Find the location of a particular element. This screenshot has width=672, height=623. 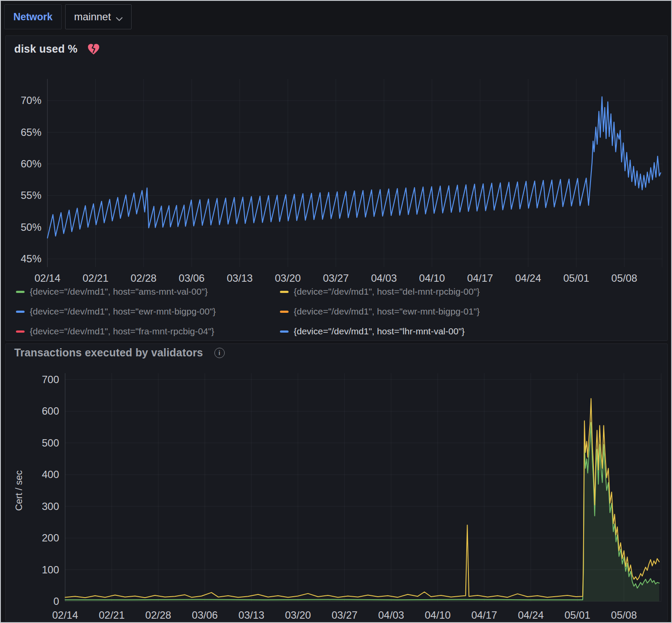

legend-item: {device="/dev/md1", host="lhr-mnt-val-00… is located at coordinates (380, 331).